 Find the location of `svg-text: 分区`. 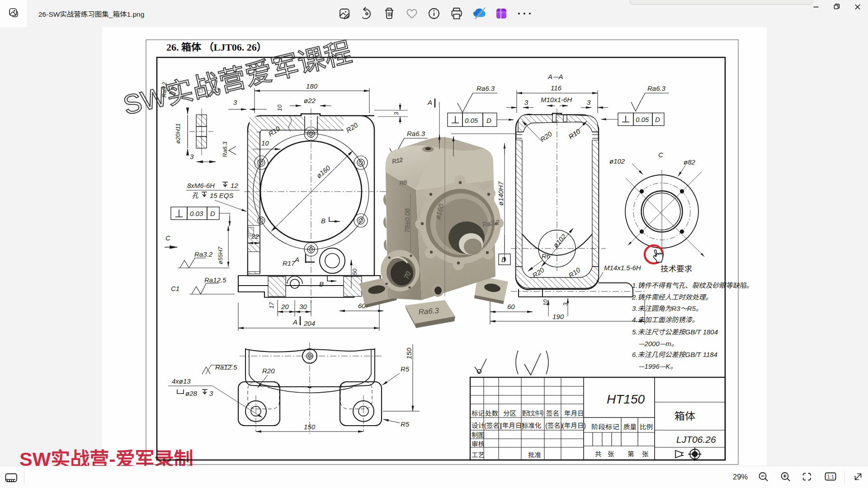

svg-text: 分区 is located at coordinates (510, 413).